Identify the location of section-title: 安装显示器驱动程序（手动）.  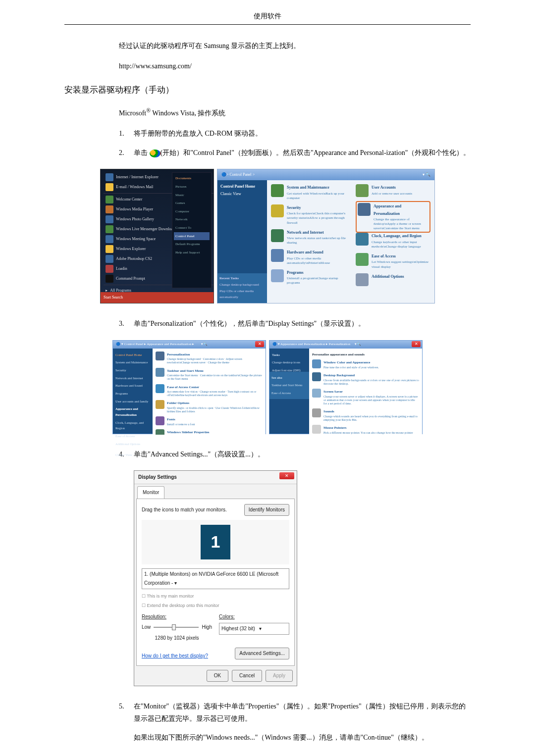
(268, 90).